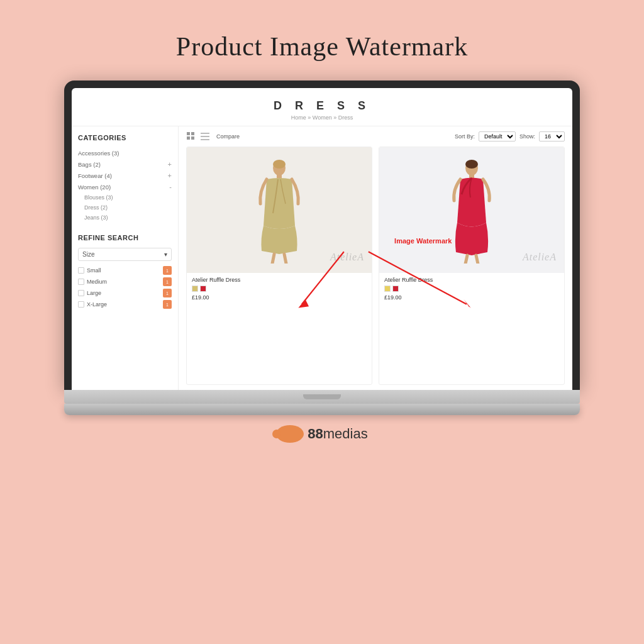  I want to click on cat-blouses-label: Blouses (3), so click(99, 197).